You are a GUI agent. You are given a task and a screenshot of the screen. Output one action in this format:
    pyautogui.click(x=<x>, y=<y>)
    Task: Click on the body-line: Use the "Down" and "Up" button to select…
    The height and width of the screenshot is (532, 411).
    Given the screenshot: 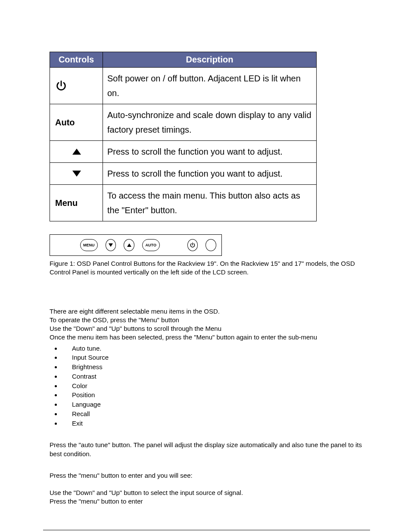 What is the action you would take?
    pyautogui.click(x=210, y=493)
    